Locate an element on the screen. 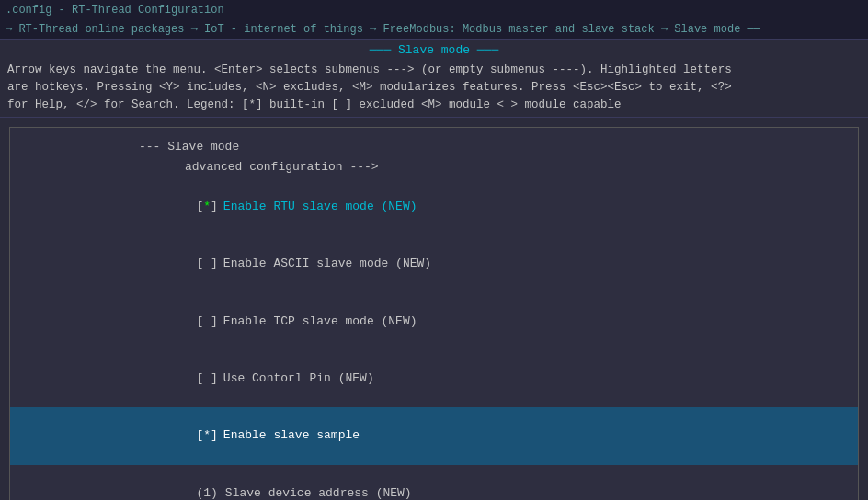 The image size is (868, 500). list-item: [ ]Enable TCP slave mode (NEW) is located at coordinates (434, 321).